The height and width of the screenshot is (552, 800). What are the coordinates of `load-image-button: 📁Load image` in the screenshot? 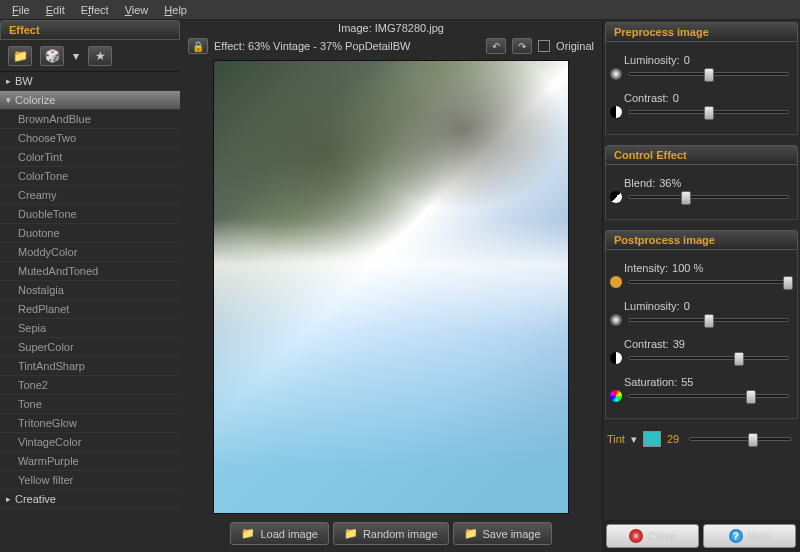 It's located at (280, 534).